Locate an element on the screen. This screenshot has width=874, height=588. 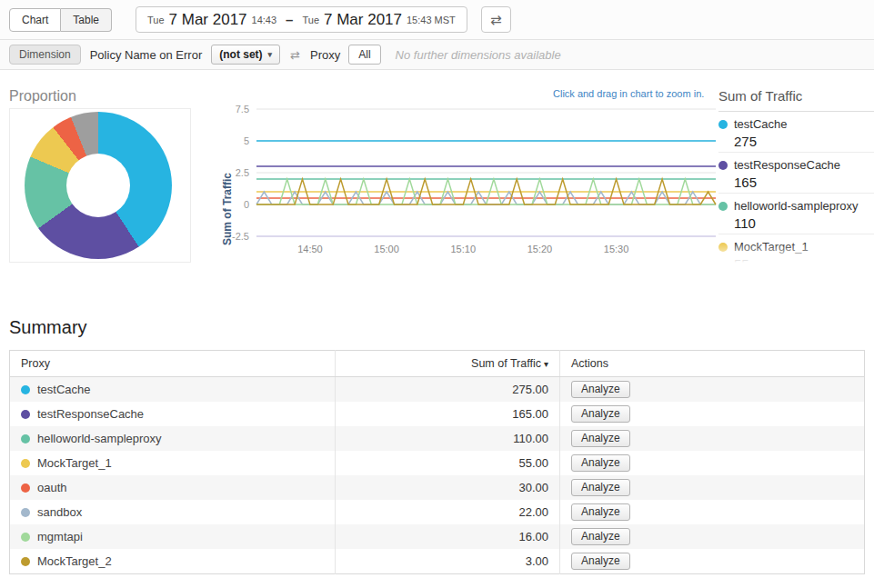
proxy-cell: oauth is located at coordinates (173, 487).